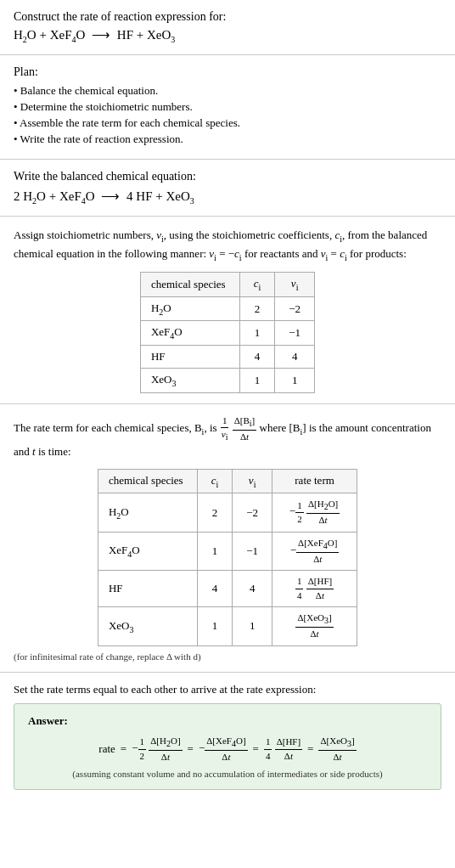 This screenshot has width=455, height=868. I want to click on rci-xeo3: 1, so click(215, 627).